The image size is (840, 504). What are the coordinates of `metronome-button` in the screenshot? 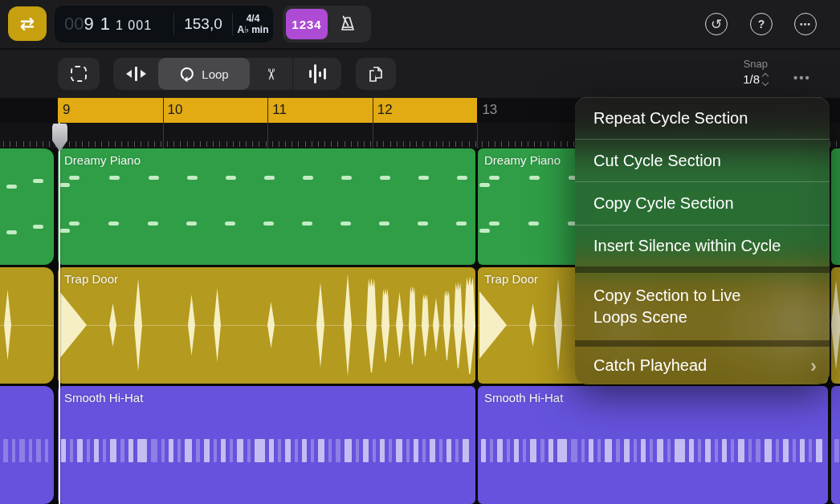 It's located at (348, 24).